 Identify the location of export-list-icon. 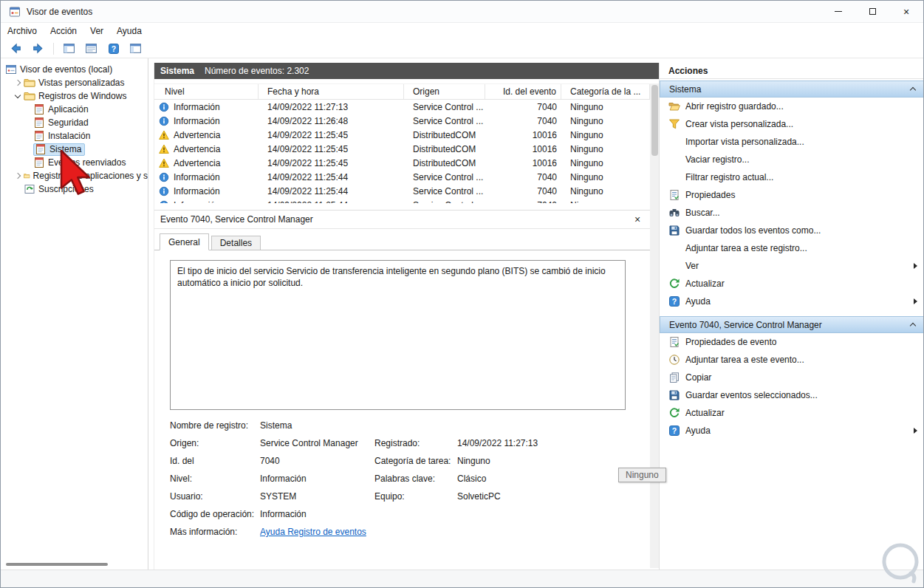
(92, 49).